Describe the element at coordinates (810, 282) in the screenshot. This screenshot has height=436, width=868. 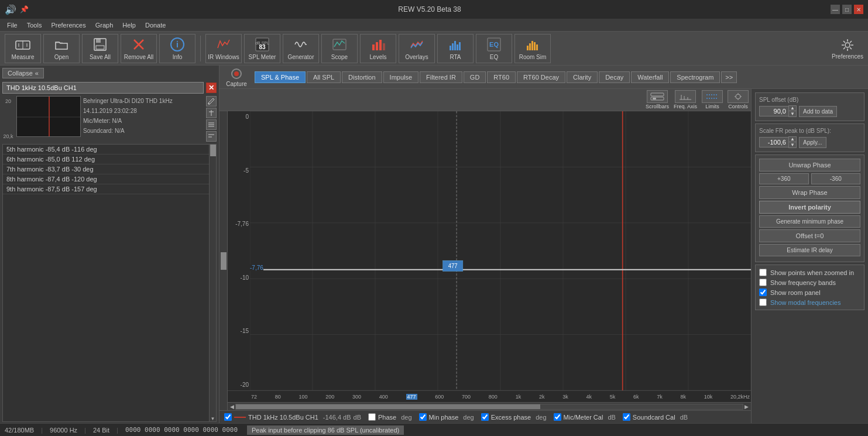
I see `show-freq-bands-option: Show frequency bands` at that location.